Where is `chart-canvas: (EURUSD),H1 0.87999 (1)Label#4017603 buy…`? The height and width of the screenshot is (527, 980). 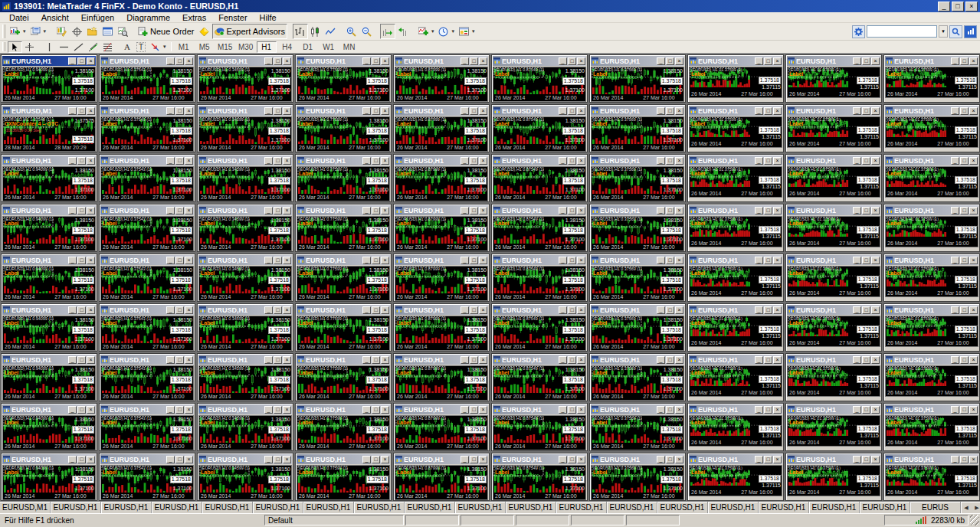 chart-canvas: (EURUSD),H1 0.87999 (1)Label#4017603 buy… is located at coordinates (441, 333).